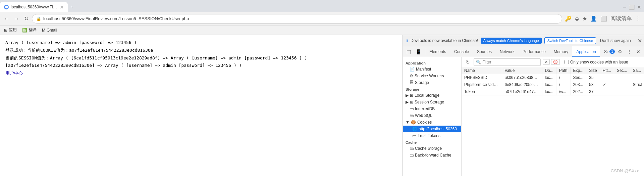 This screenshot has width=644, height=176. What do you see at coordinates (13, 30) in the screenshot?
I see `bookmark-apps-label: 应用` at bounding box center [13, 30].